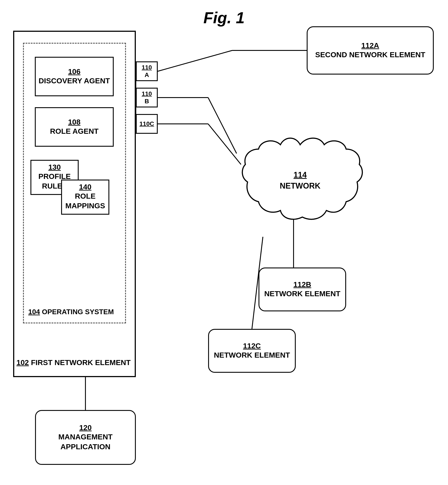 Image resolution: width=448 pixels, height=485 pixels. What do you see at coordinates (74, 81) in the screenshot?
I see `discovery-agent-label: DISCOVERY AGENT` at bounding box center [74, 81].